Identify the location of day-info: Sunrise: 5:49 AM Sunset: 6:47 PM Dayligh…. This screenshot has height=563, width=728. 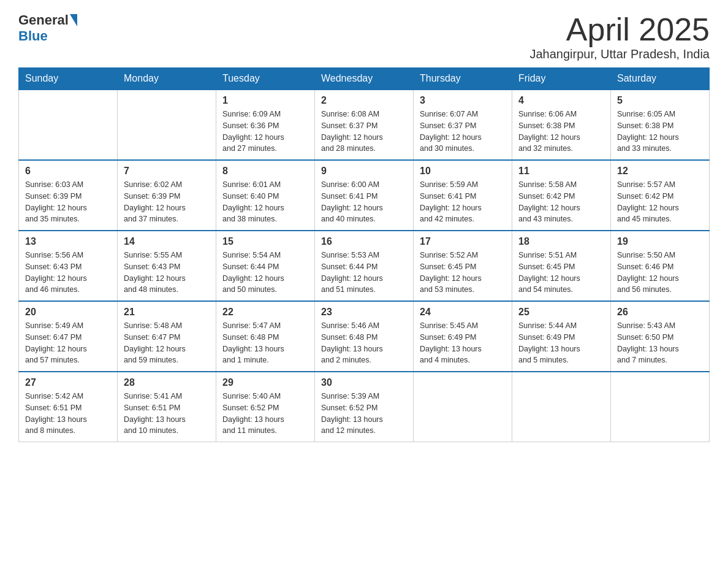
(68, 343).